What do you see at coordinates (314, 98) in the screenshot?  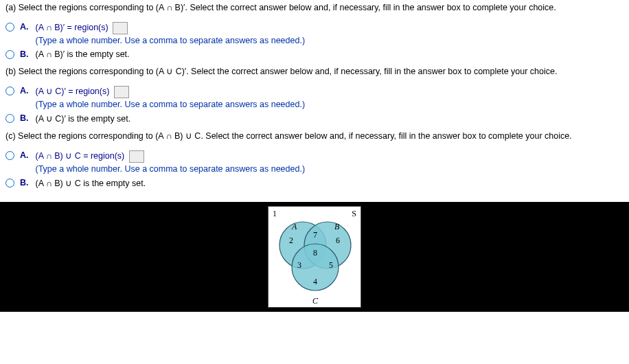 I see `choice-b-option-a: A. (A ∪ C)′ = region(s) (Type a whole nu…` at bounding box center [314, 98].